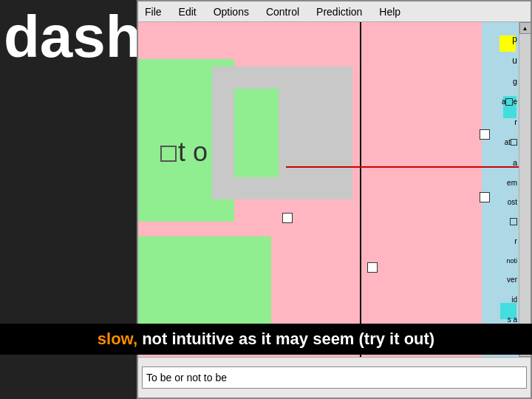  What do you see at coordinates (282, 12) in the screenshot?
I see `menu-control: Control` at bounding box center [282, 12].